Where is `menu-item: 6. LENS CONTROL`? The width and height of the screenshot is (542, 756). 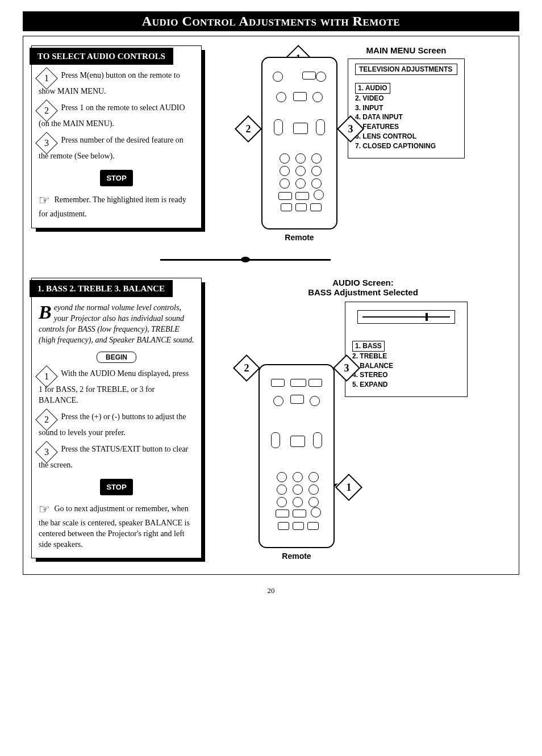
menu-item: 6. LENS CONTROL is located at coordinates (406, 136).